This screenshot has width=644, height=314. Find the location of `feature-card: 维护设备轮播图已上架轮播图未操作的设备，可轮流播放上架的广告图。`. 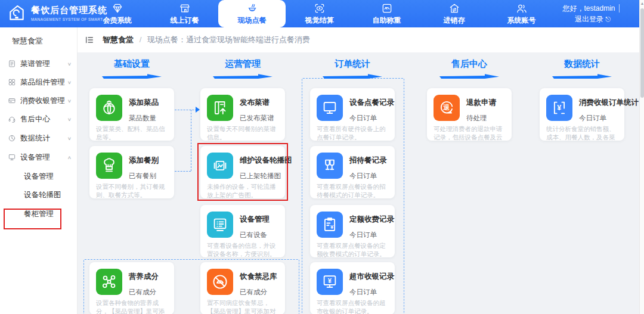

feature-card: 维护设备轮播图已上架轮播图未操作的设备，可轮流播放上架的广告图。 is located at coordinates (243, 172).